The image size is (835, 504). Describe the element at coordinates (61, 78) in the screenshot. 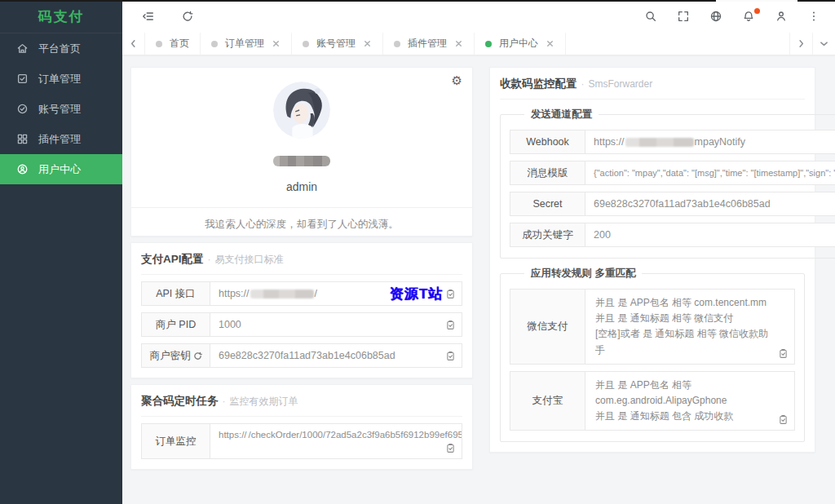

I see `sidebar-item-orders: 订单管理` at that location.